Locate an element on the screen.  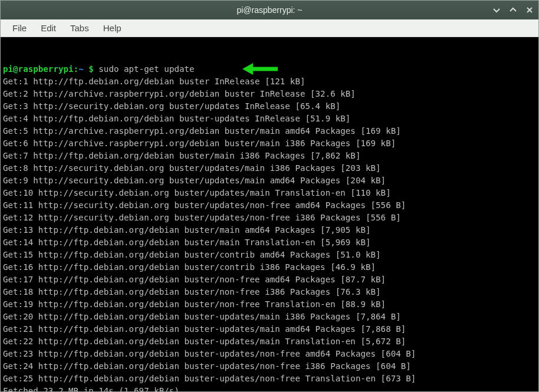
output-line: Get:2 http://archive.raspberrypi.org/deb… is located at coordinates (179, 94).